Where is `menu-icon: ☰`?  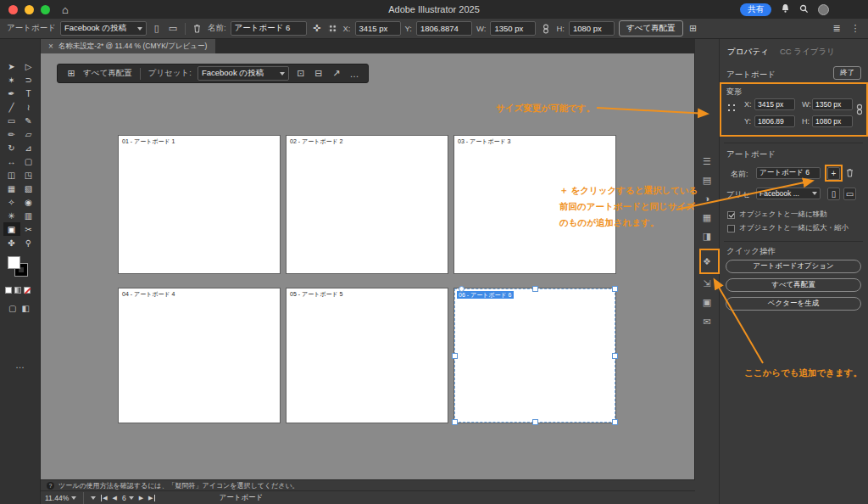 menu-icon: ☰ is located at coordinates (707, 161).